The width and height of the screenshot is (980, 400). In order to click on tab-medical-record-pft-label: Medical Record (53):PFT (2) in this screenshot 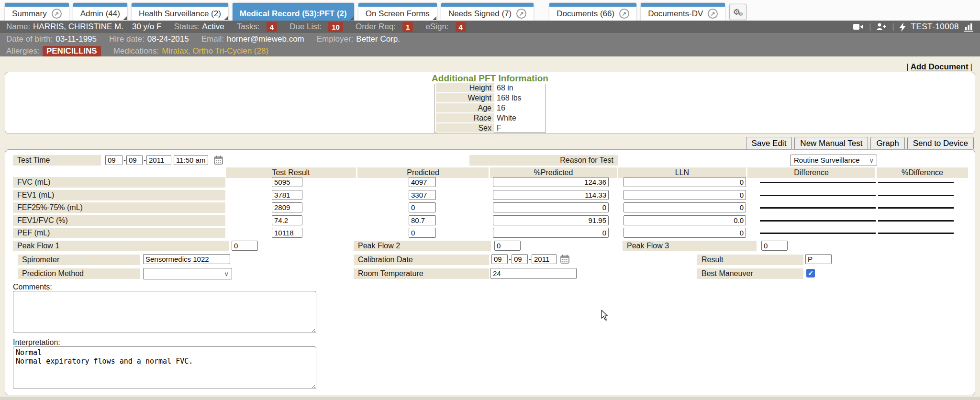, I will do `click(293, 14)`.